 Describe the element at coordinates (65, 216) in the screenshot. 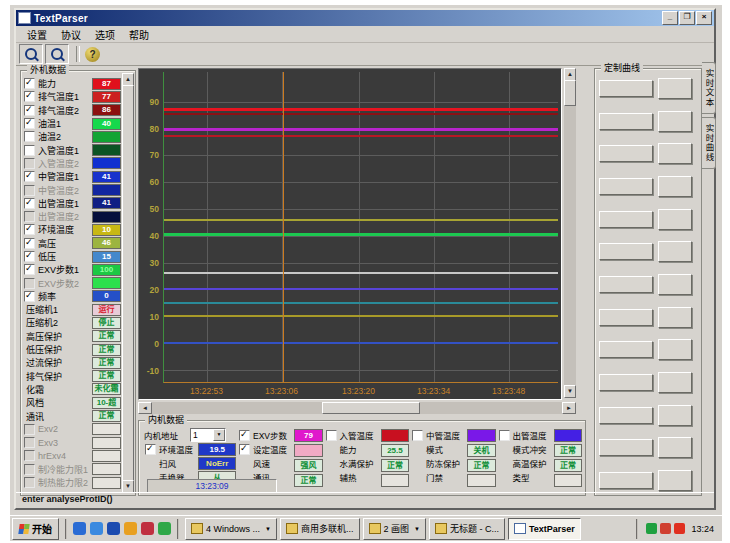

I see `sensor-label: 出管温度2` at that location.